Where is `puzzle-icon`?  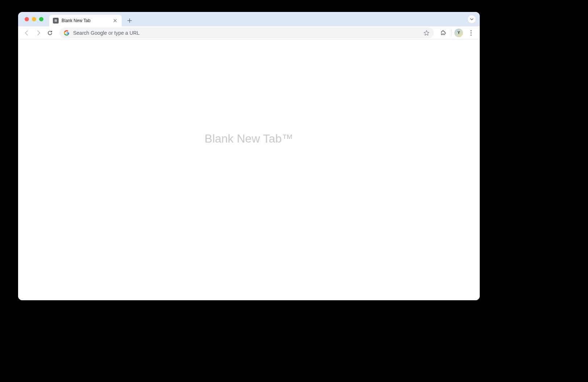 puzzle-icon is located at coordinates (443, 33).